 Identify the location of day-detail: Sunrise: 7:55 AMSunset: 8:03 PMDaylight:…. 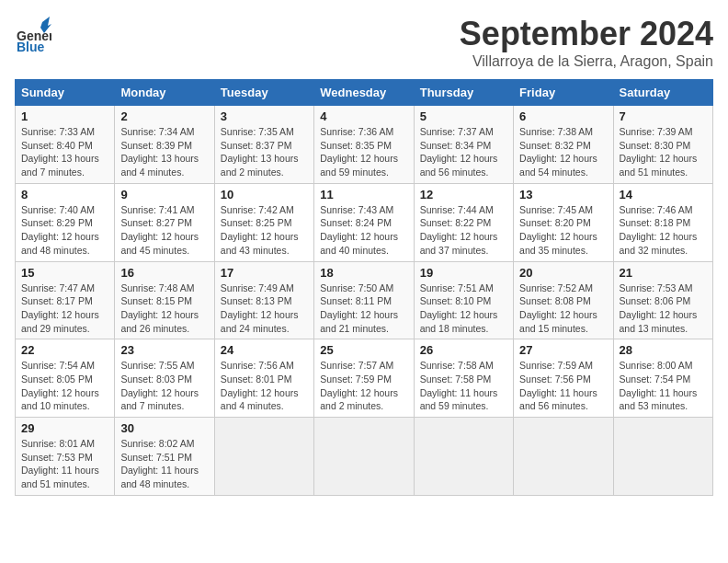
(164, 386).